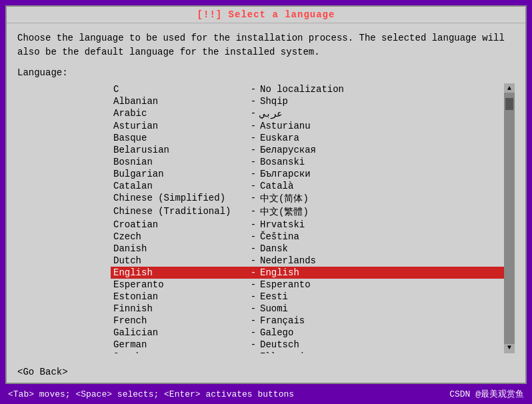 This screenshot has height=404, width=532. I want to click on language-name: Esperanto, so click(180, 285).